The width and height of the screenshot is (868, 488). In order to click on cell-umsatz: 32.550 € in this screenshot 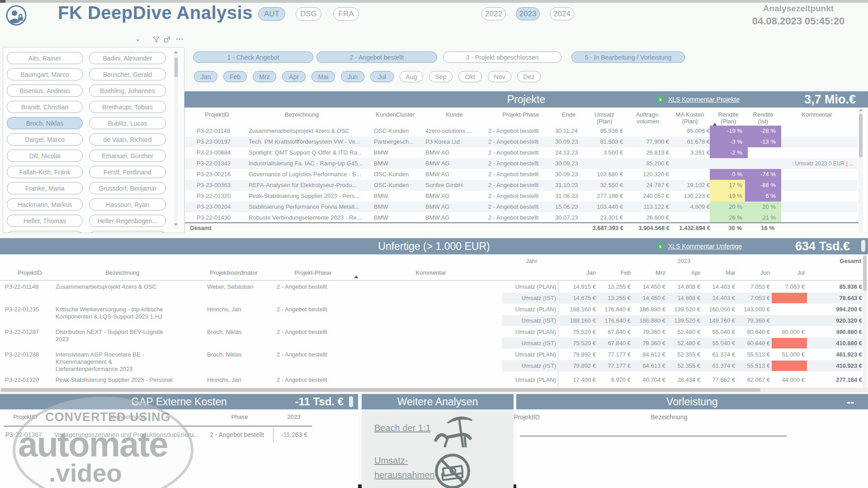, I will do `click(604, 185)`.